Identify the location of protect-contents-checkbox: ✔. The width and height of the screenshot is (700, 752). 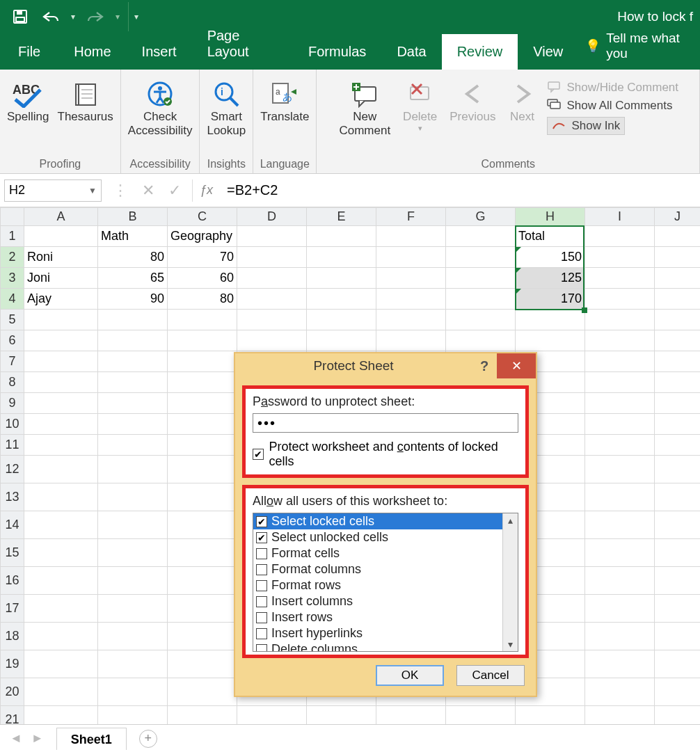
(258, 454).